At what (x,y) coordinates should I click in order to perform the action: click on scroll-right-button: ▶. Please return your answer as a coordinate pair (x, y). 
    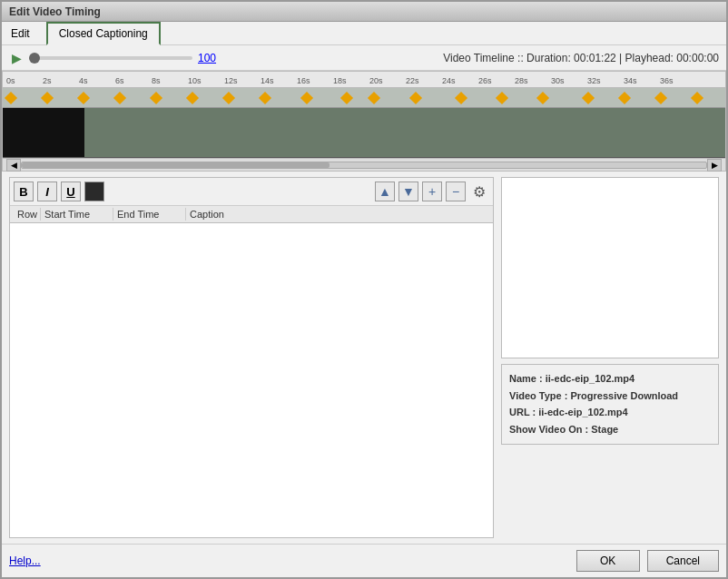
    Looking at the image, I should click on (714, 165).